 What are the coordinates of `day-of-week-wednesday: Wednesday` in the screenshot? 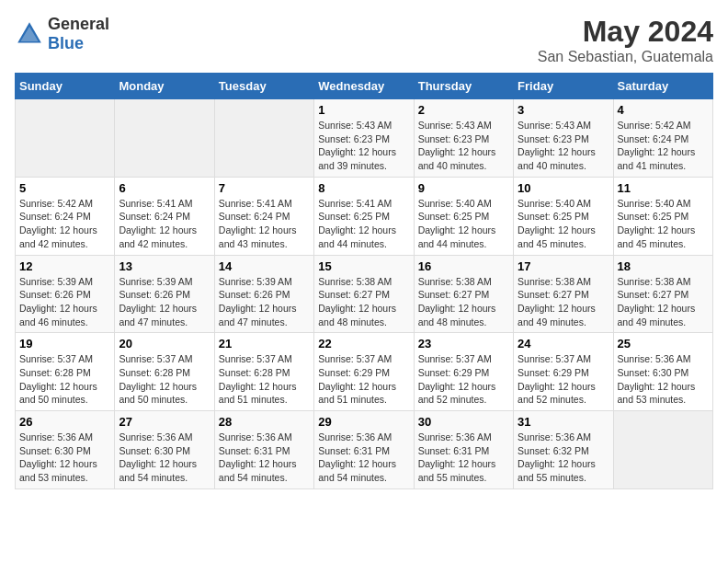 It's located at (364, 86).